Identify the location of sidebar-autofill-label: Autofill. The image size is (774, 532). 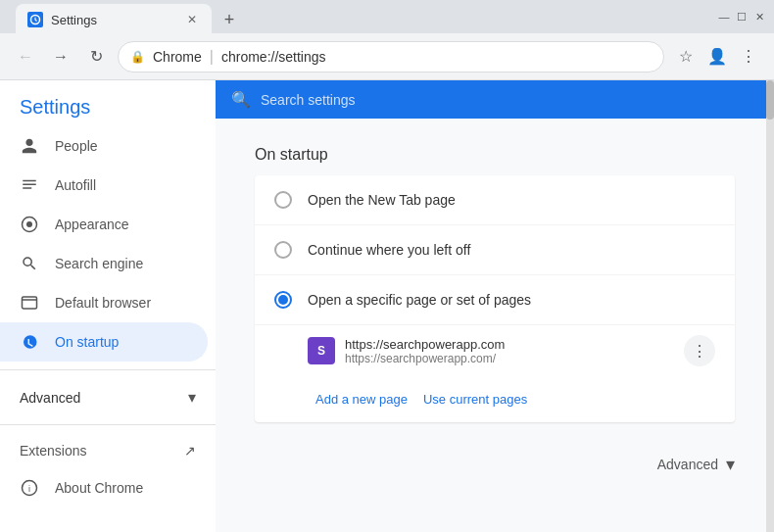
(75, 185).